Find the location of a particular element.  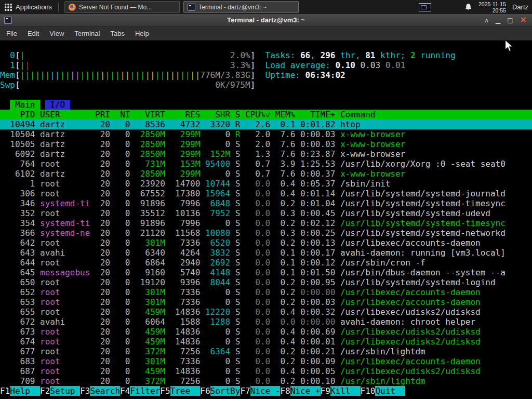

applications-menu: Applications is located at coordinates (28, 7).